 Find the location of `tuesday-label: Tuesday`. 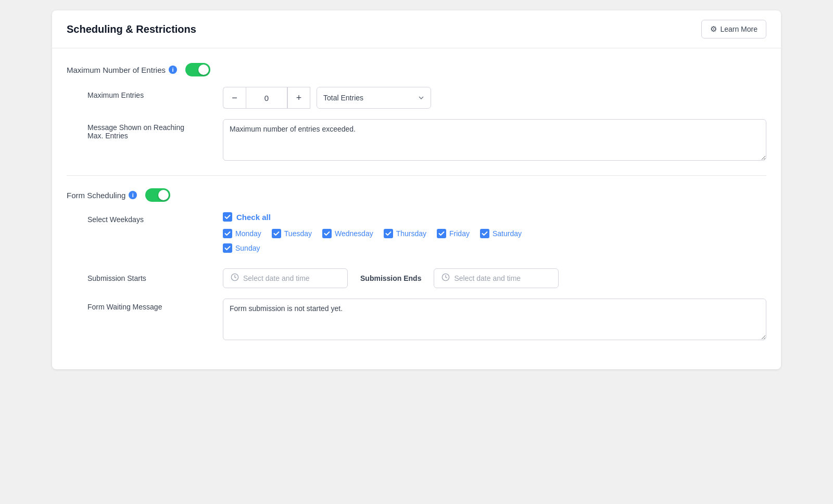

tuesday-label: Tuesday is located at coordinates (298, 234).